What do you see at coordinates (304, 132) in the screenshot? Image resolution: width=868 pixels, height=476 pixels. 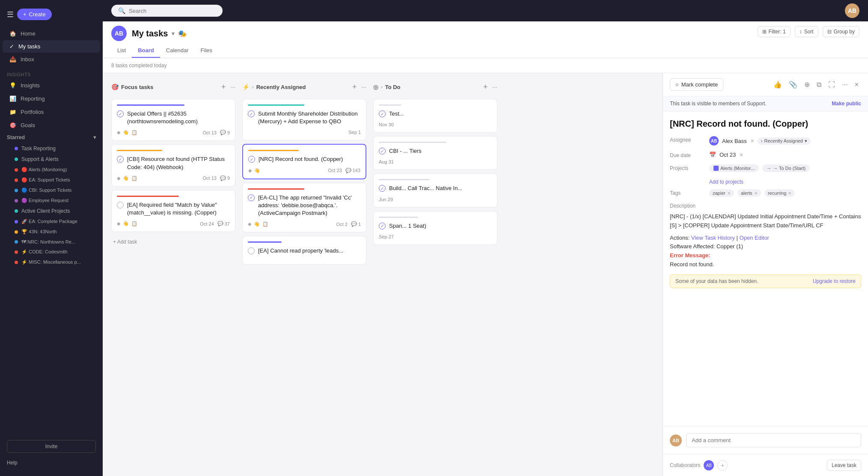 I see `ra-card-1-footer: Sep 1` at bounding box center [304, 132].